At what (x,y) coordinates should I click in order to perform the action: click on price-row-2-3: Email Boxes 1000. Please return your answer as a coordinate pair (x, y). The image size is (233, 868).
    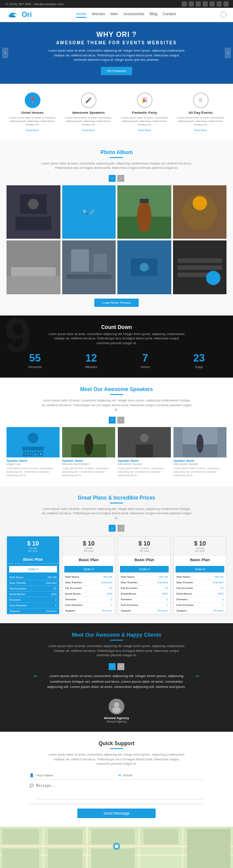
    Looking at the image, I should click on (89, 594).